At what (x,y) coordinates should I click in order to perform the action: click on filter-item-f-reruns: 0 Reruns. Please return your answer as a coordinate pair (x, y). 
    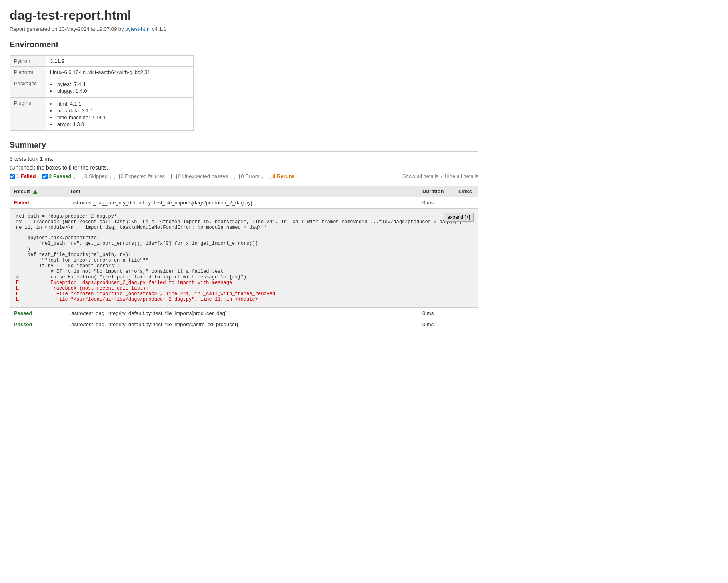
    Looking at the image, I should click on (280, 176).